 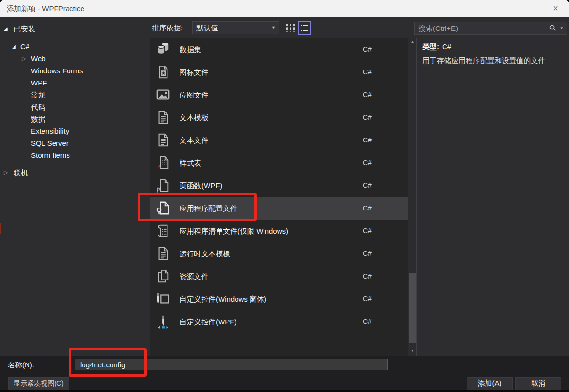 What do you see at coordinates (75, 46) in the screenshot?
I see `category-item: ◢C#` at bounding box center [75, 46].